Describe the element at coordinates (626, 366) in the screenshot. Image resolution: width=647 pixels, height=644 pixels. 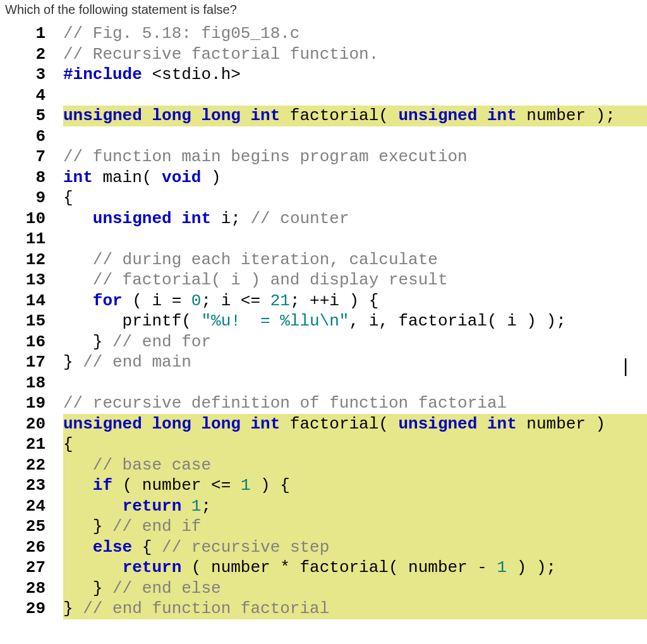
I see `text-caret: |` at that location.